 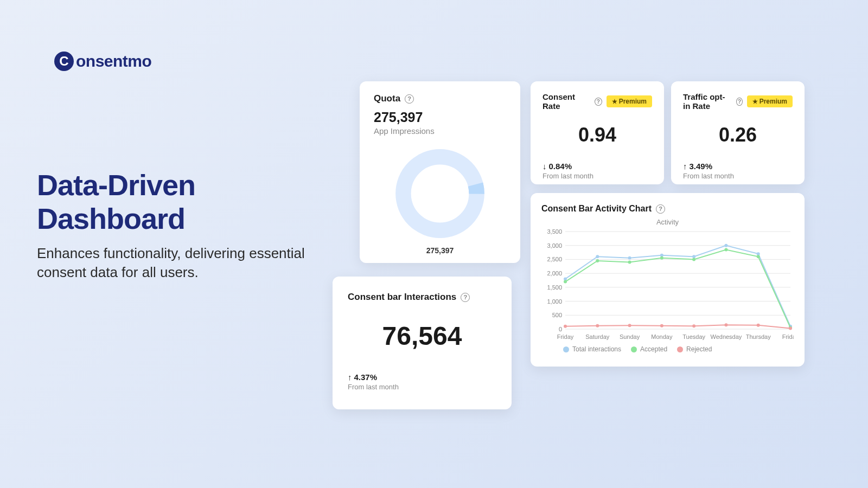 What do you see at coordinates (597, 135) in the screenshot?
I see `consent-rate-value: 0.94` at bounding box center [597, 135].